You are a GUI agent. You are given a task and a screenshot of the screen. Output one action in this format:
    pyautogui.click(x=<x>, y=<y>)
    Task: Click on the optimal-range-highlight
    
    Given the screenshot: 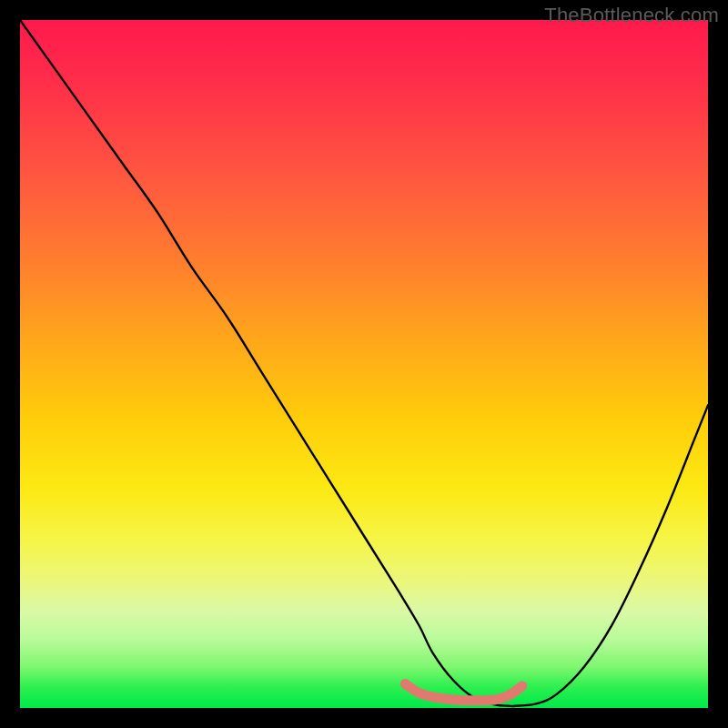 What is the action you would take?
    pyautogui.click(x=464, y=693)
    